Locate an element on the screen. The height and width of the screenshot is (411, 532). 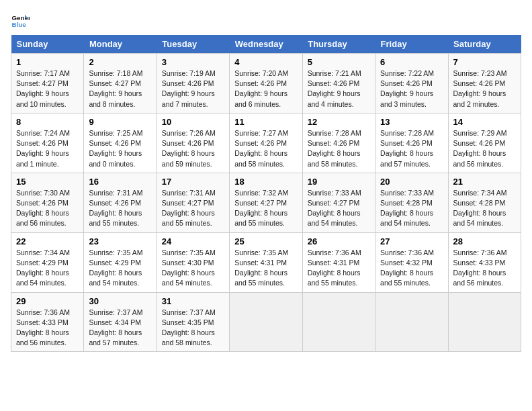
calendar-cell: 29 Sunrise: 7:36 AMSunset: 4:33 PMDaylig… is located at coordinates (48, 322).